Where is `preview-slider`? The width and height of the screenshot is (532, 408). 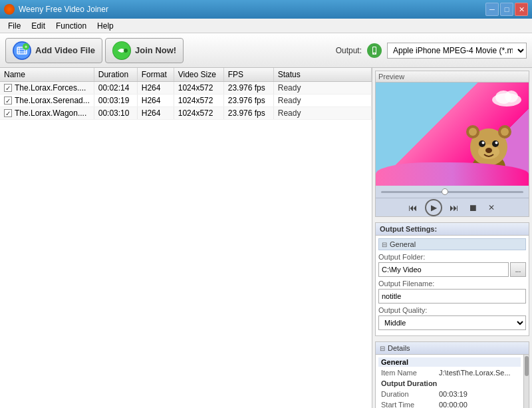
preview-slider is located at coordinates (452, 192).